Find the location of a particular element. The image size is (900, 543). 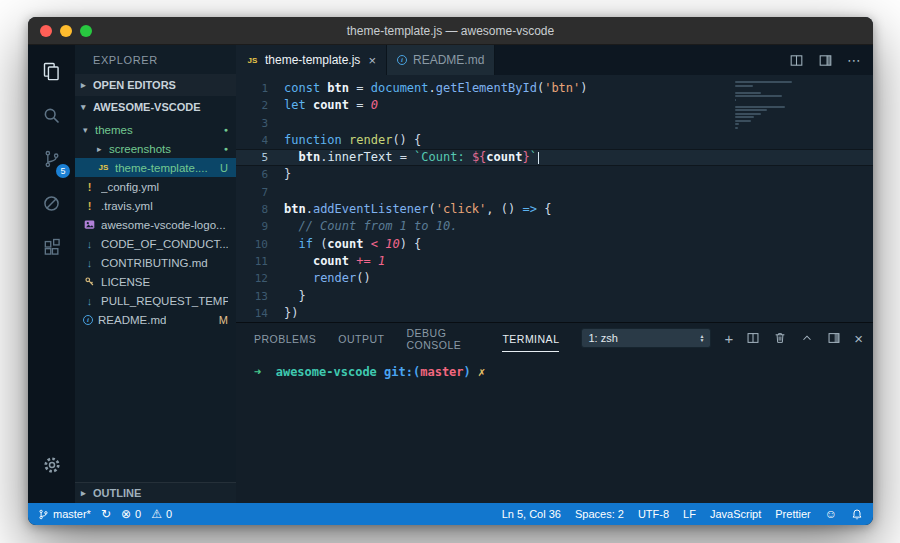

status-prettier: Prettier is located at coordinates (792, 514).